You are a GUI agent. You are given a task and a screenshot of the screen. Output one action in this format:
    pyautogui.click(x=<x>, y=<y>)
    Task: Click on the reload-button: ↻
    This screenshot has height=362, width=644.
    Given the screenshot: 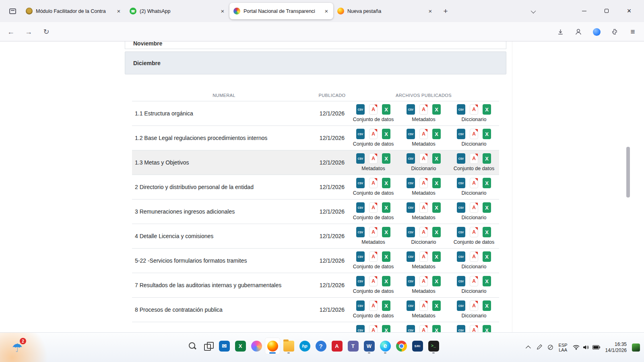 What is the action you would take?
    pyautogui.click(x=46, y=32)
    